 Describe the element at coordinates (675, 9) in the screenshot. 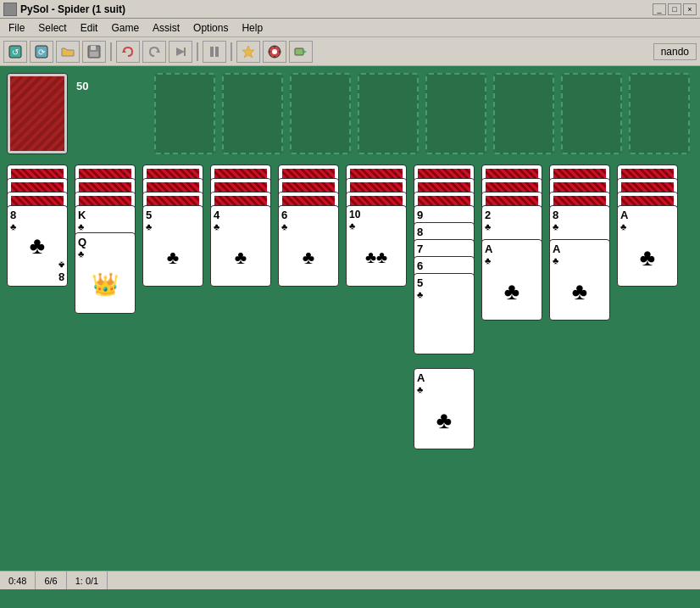

I see `title-controls: _ □ ×` at that location.